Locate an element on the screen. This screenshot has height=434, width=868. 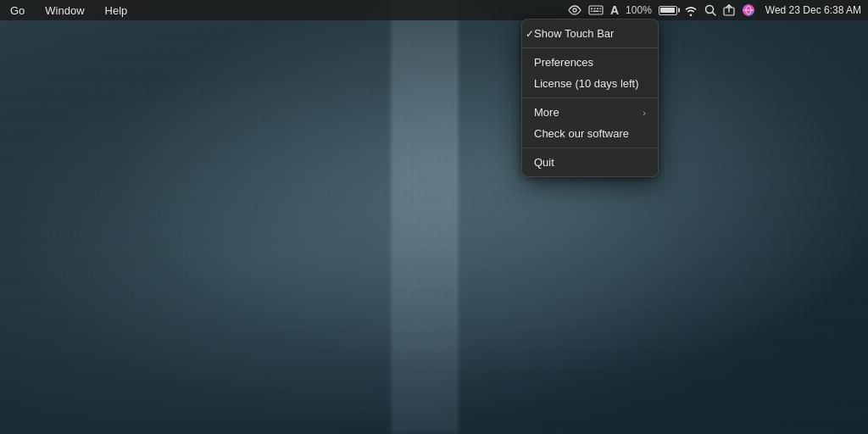
menubar-item-go: Go is located at coordinates (17, 10).